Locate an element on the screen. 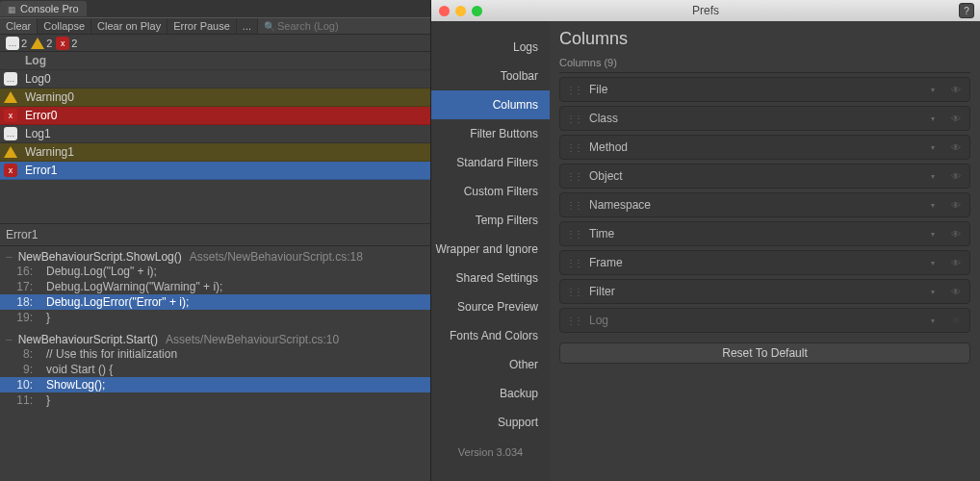 This screenshot has width=980, height=481. frame-path: Assets/NewBehaviourScript.cs:18 is located at coordinates (276, 257).